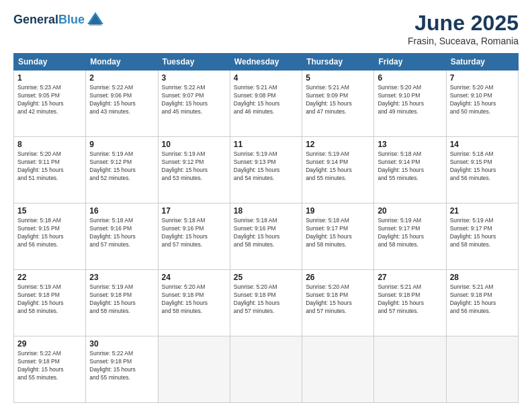 The image size is (532, 411). I want to click on day-number: 16, so click(122, 211).